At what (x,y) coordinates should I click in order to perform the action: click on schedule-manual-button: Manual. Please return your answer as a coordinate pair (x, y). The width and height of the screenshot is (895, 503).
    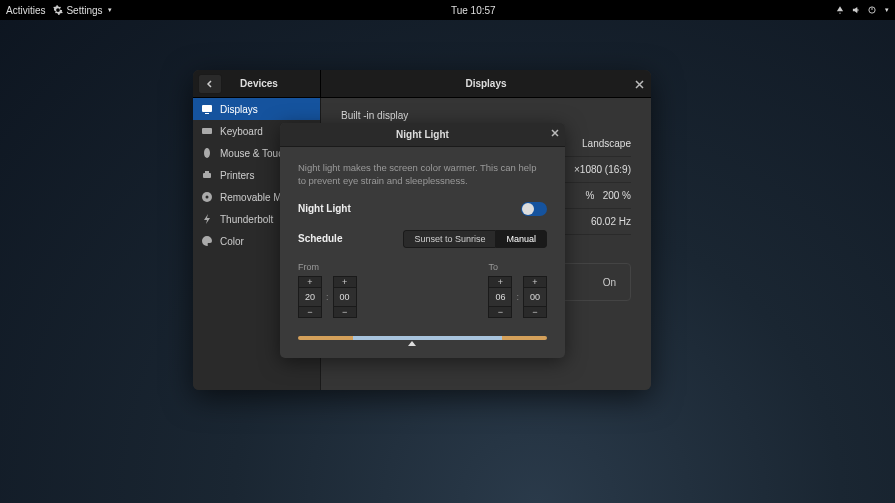
    Looking at the image, I should click on (521, 239).